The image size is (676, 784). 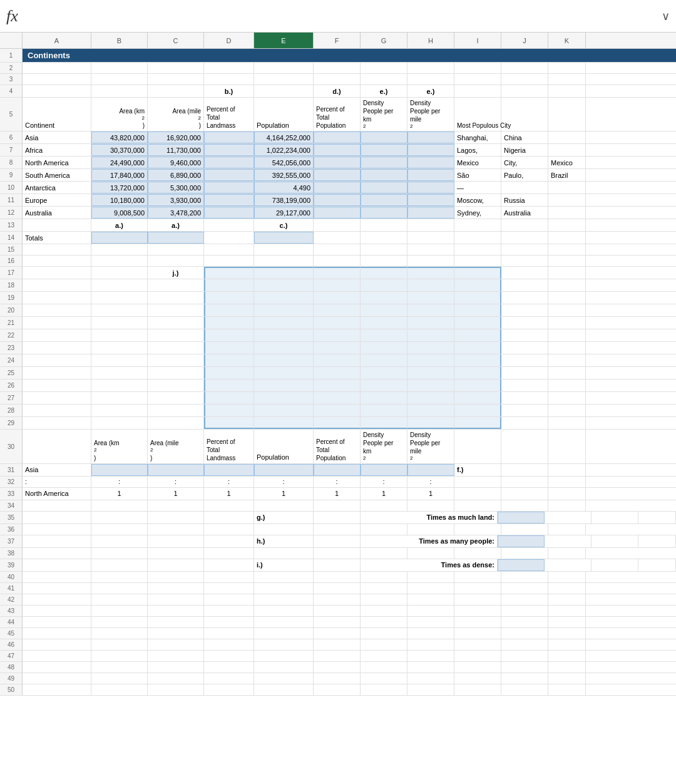 What do you see at coordinates (338, 530) in the screenshot?
I see `row-36: 36` at bounding box center [338, 530].